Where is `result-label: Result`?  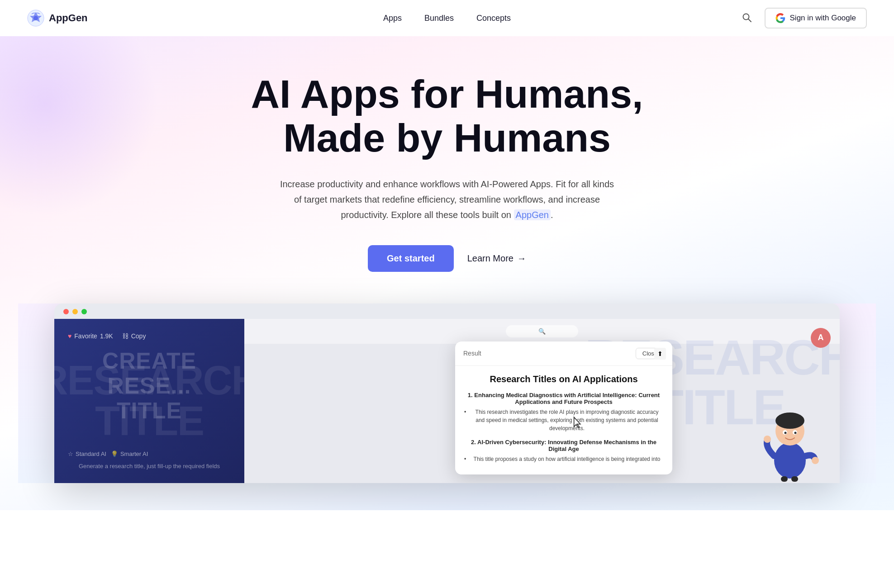
result-label: Result is located at coordinates (472, 353).